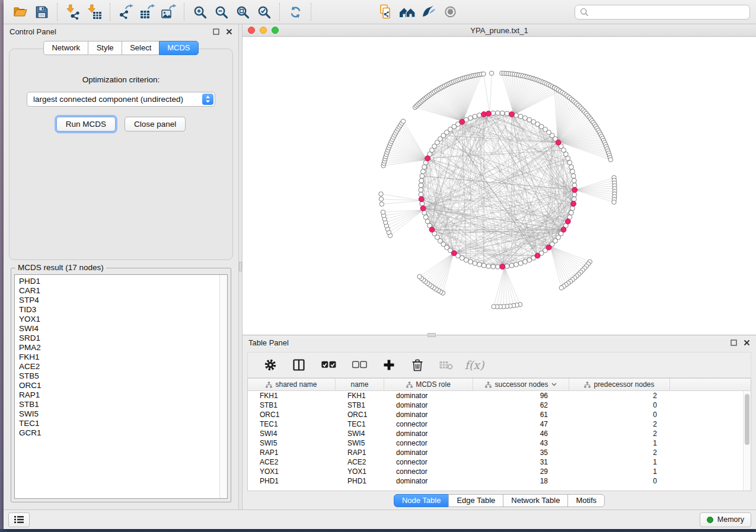  What do you see at coordinates (216, 32) in the screenshot?
I see `float-panel-icon` at bounding box center [216, 32].